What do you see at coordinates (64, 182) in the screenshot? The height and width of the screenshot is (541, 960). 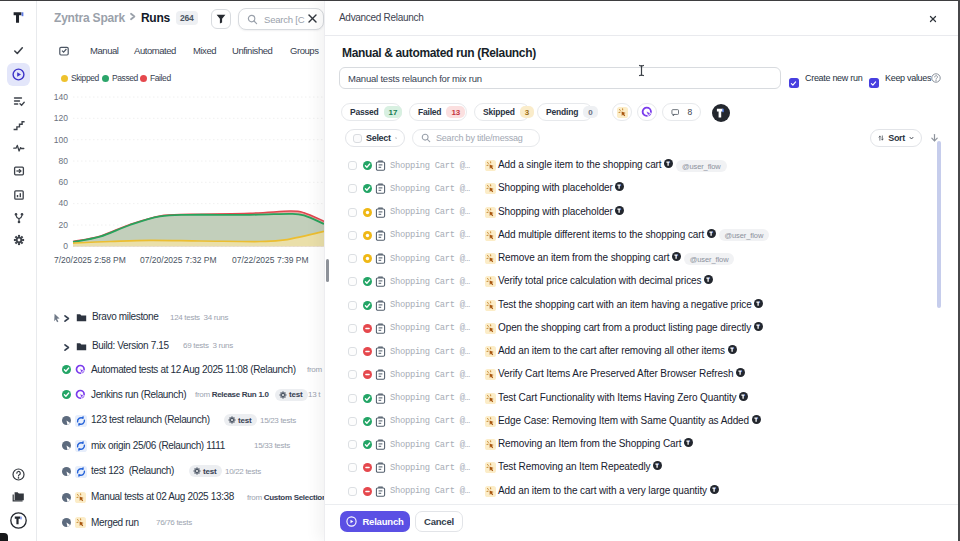 I see `svg-text: 60` at bounding box center [64, 182].